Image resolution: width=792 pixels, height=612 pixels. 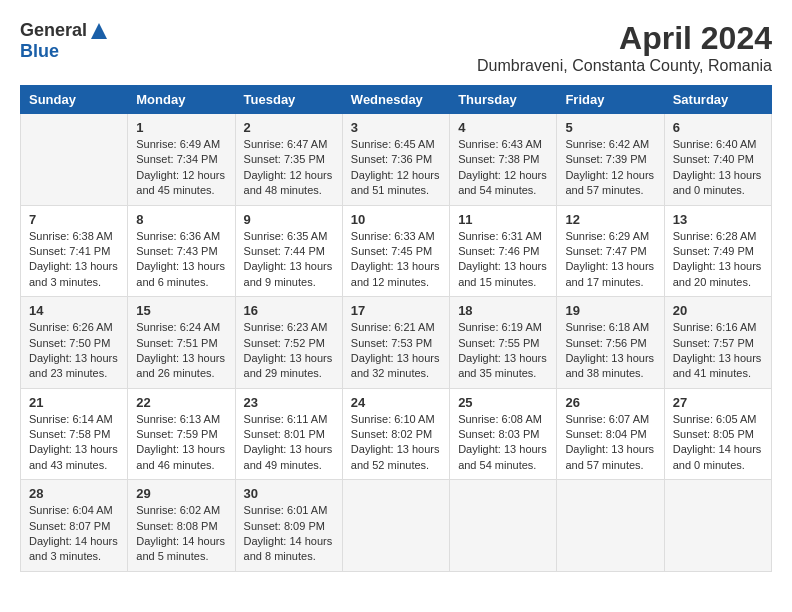 What do you see at coordinates (396, 100) in the screenshot?
I see `header-day: Wednesday` at bounding box center [396, 100].